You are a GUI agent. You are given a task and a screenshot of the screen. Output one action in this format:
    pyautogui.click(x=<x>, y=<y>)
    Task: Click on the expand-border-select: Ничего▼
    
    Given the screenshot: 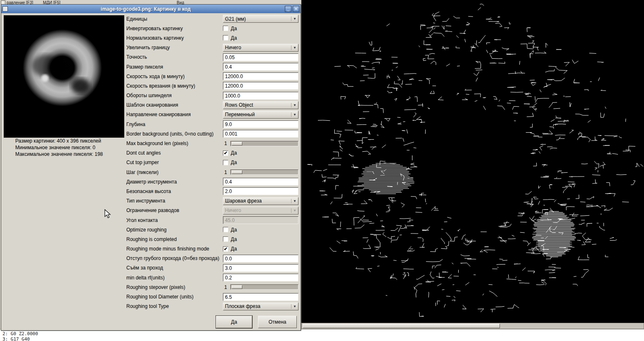 What is the action you would take?
    pyautogui.click(x=261, y=48)
    